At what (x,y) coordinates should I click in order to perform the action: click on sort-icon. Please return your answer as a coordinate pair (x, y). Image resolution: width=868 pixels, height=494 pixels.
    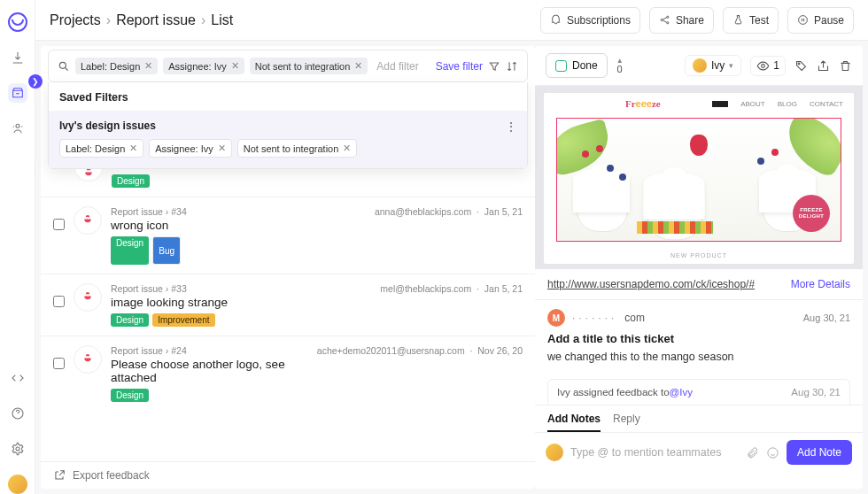
    Looking at the image, I should click on (512, 66).